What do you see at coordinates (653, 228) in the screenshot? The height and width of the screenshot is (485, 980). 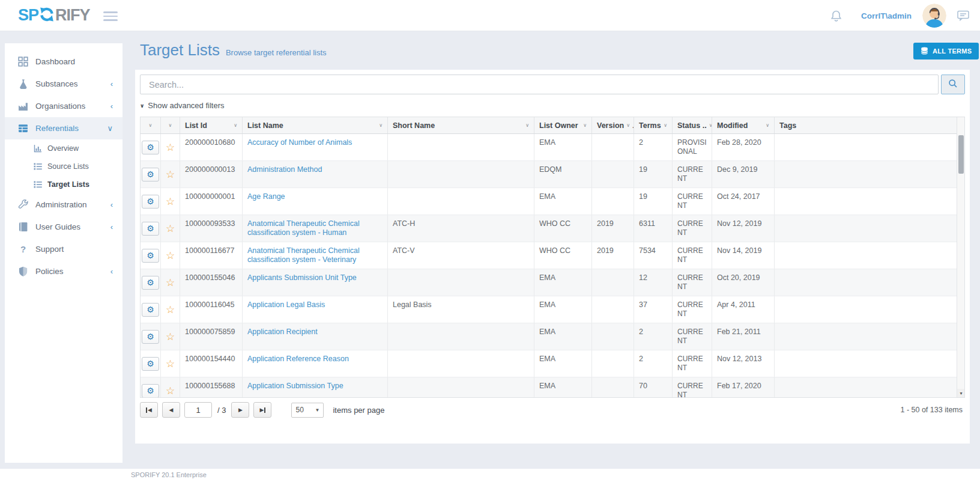 I see `cell-terms: 6311` at bounding box center [653, 228].